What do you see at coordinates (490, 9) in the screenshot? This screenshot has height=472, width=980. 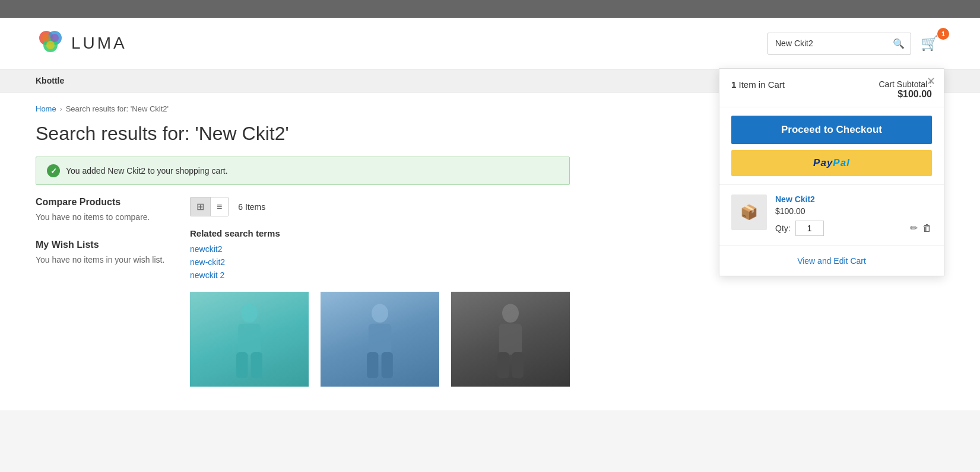 I see `top-bar` at bounding box center [490, 9].